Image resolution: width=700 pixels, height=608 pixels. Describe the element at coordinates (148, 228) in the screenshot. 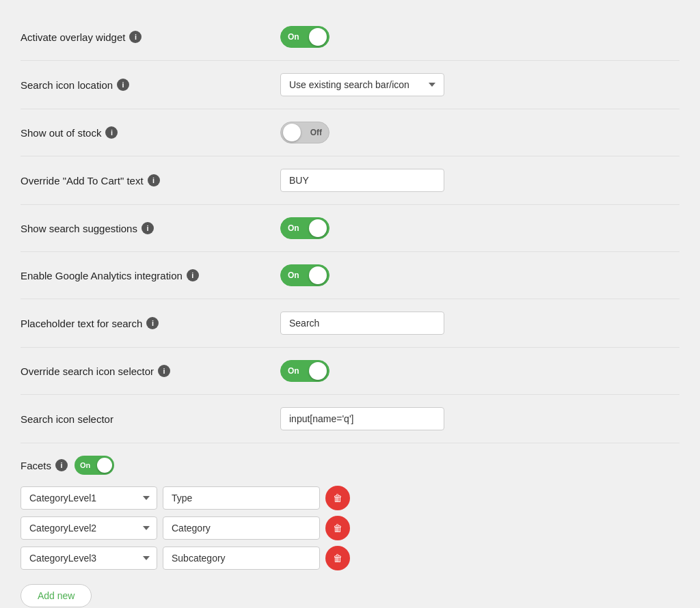

I see `show-search-suggestions-info-icon: i` at that location.